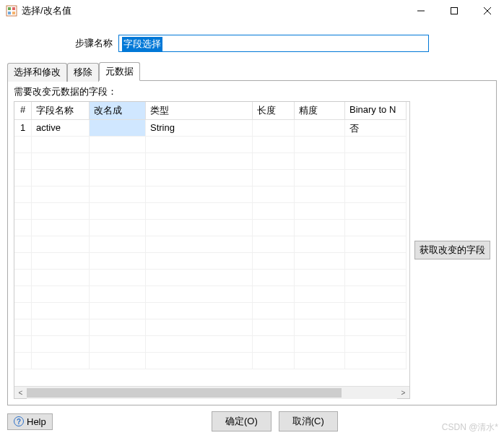 This screenshot has height=438, width=504. I want to click on minimize-button, so click(421, 11).